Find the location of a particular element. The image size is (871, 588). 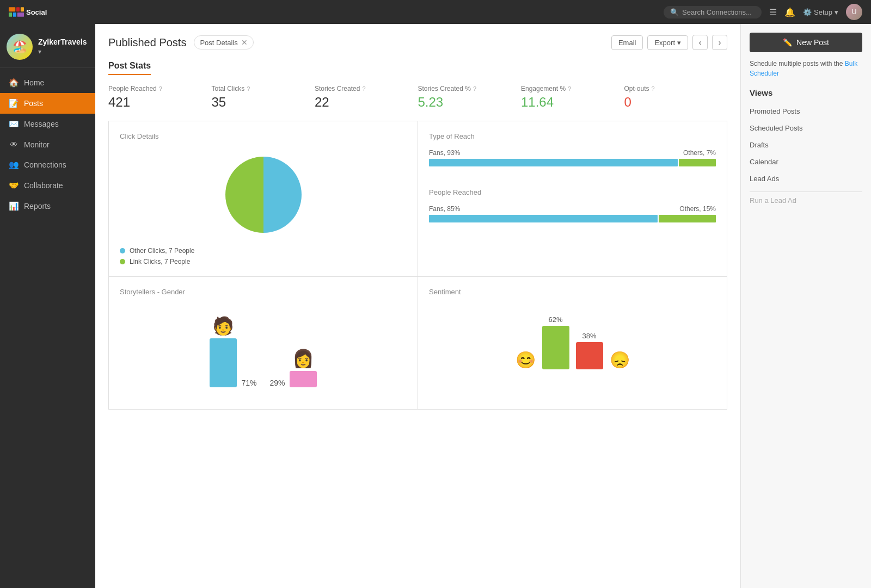

gender-title: Storytellers - Gender is located at coordinates (263, 292).